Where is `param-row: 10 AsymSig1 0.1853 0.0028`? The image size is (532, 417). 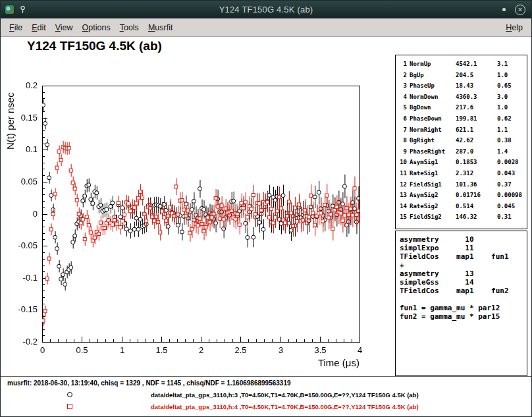 param-row: 10 AsymSig1 0.1853 0.0028 is located at coordinates (461, 162).